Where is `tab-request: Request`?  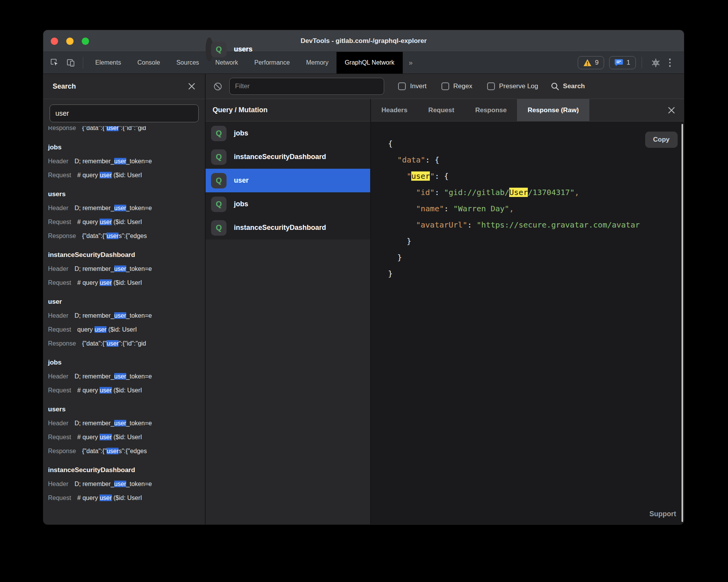
tab-request: Request is located at coordinates (441, 110).